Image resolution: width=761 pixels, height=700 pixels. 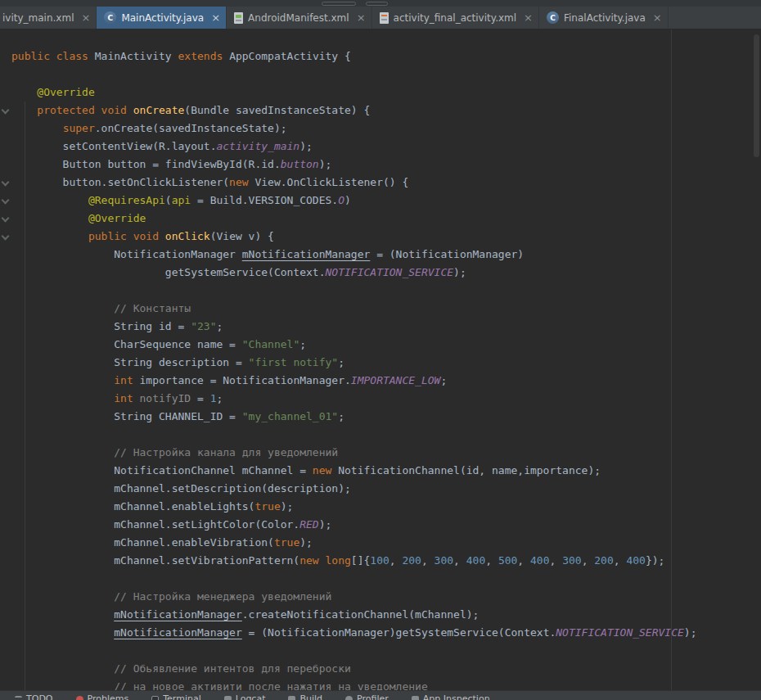 What do you see at coordinates (386, 147) in the screenshot?
I see `code-line: setContentView(R.layout.activity_main);` at bounding box center [386, 147].